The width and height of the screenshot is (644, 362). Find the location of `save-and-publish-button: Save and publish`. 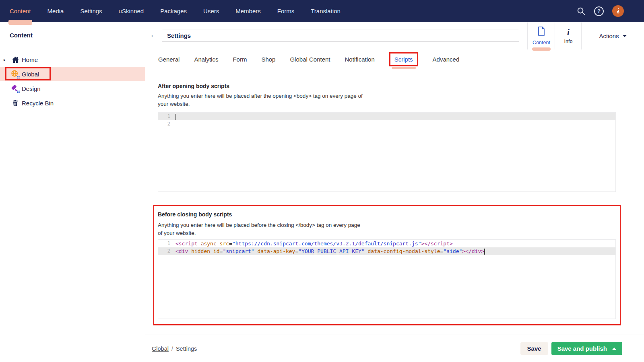

save-and-publish-button: Save and publish is located at coordinates (587, 348).